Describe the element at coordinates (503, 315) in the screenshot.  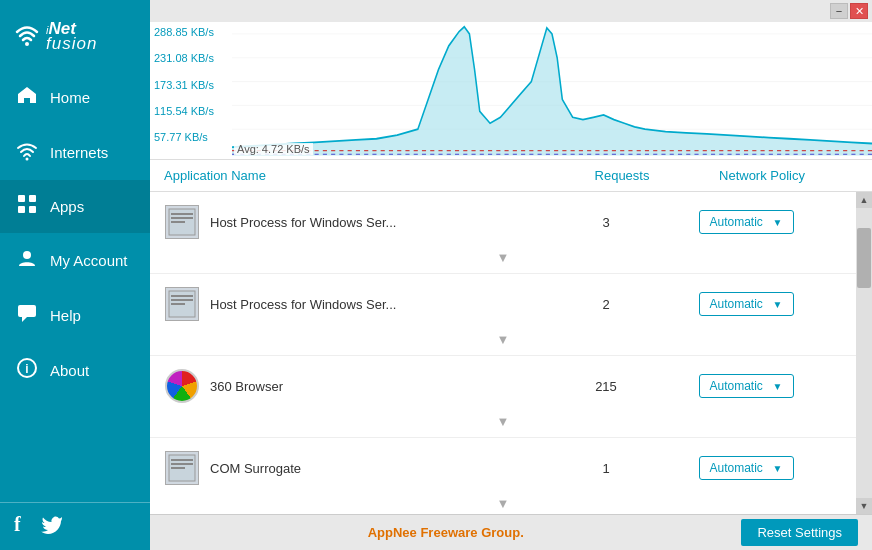
I see `table-row: Host Process for Windows Ser... 2 Automa…` at that location.